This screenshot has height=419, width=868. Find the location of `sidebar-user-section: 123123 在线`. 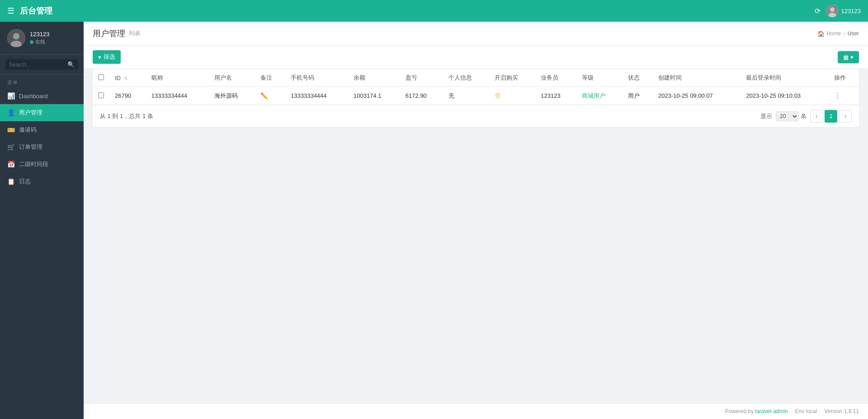

sidebar-user-section: 123123 在线 is located at coordinates (42, 38).